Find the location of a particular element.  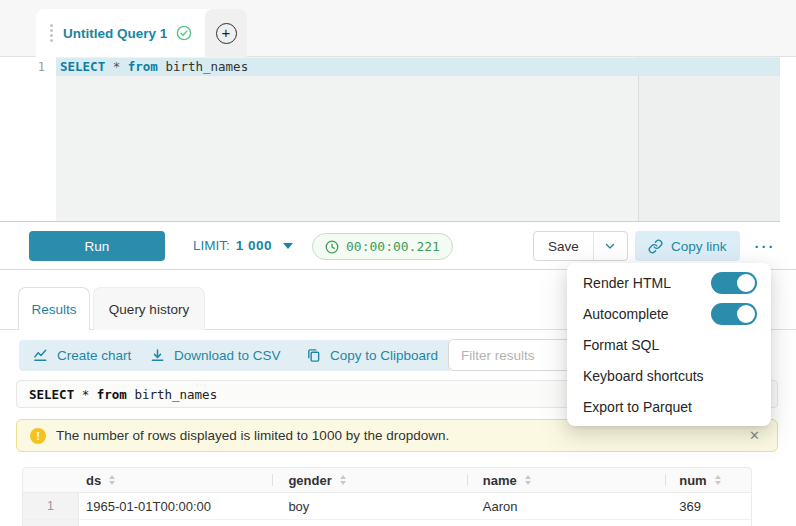

render-html-toggle is located at coordinates (734, 283).